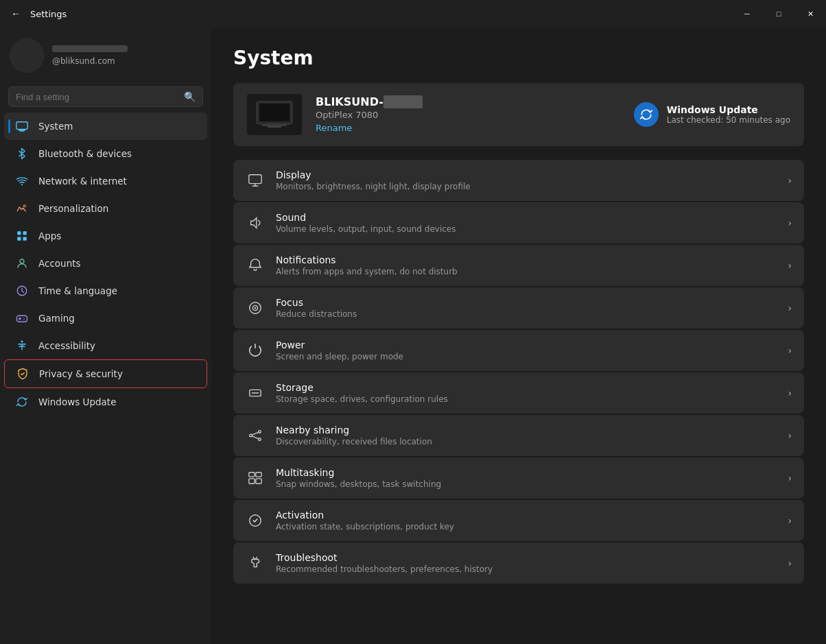 Image resolution: width=826 pixels, height=644 pixels. What do you see at coordinates (117, 208) in the screenshot?
I see `sidebar-item-personalization-label: Personalization` at bounding box center [117, 208].